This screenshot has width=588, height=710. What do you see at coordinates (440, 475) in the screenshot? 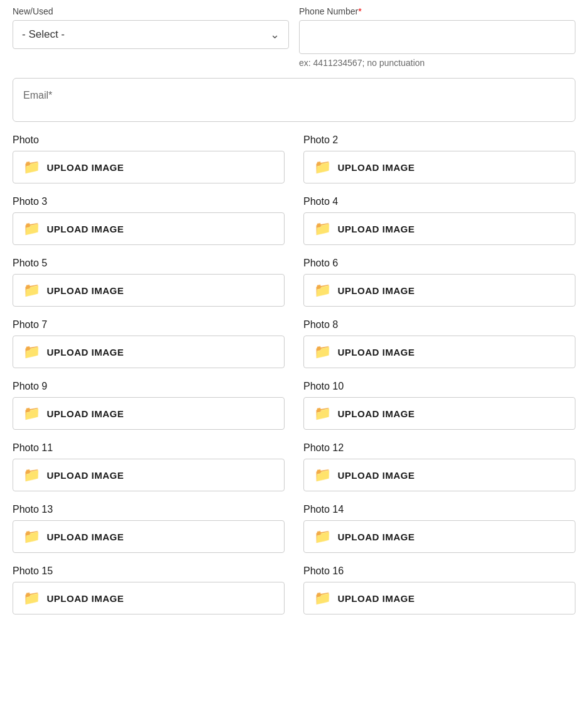
I see `upload-btn-12: 📁UPLOAD IMAGE` at bounding box center [440, 475].